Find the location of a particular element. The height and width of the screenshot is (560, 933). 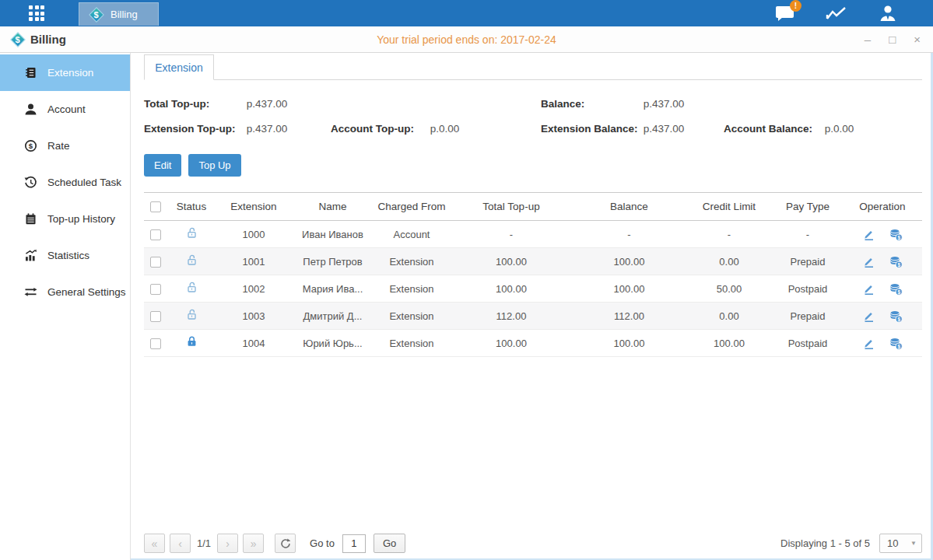

table-row: 1001 Петр Петров Extension 100.00 100.00… is located at coordinates (533, 261).